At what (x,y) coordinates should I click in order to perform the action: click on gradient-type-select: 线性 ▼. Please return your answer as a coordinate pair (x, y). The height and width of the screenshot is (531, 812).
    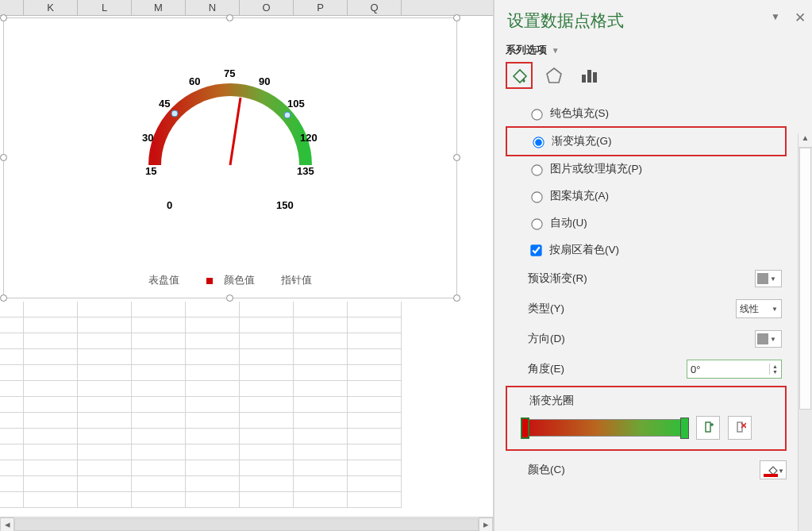
    Looking at the image, I should click on (759, 309).